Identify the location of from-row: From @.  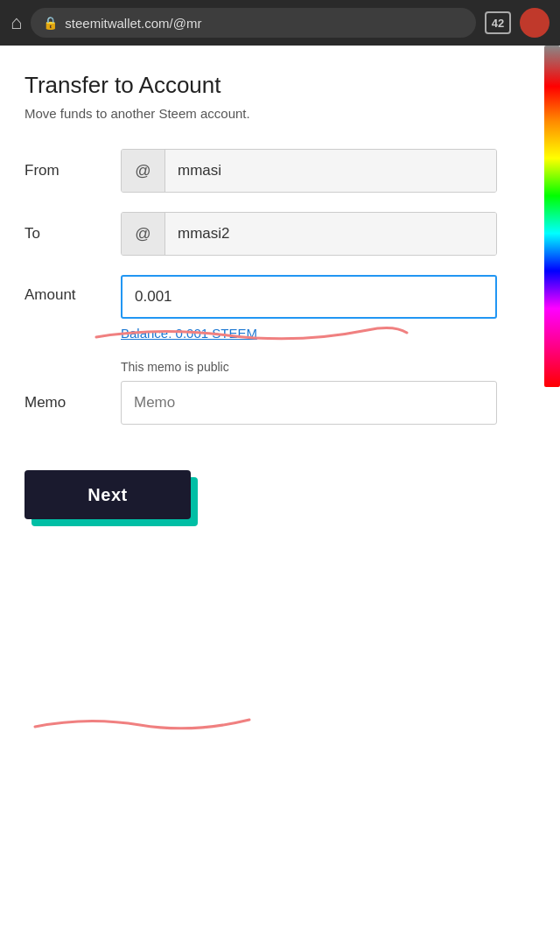
(280, 171).